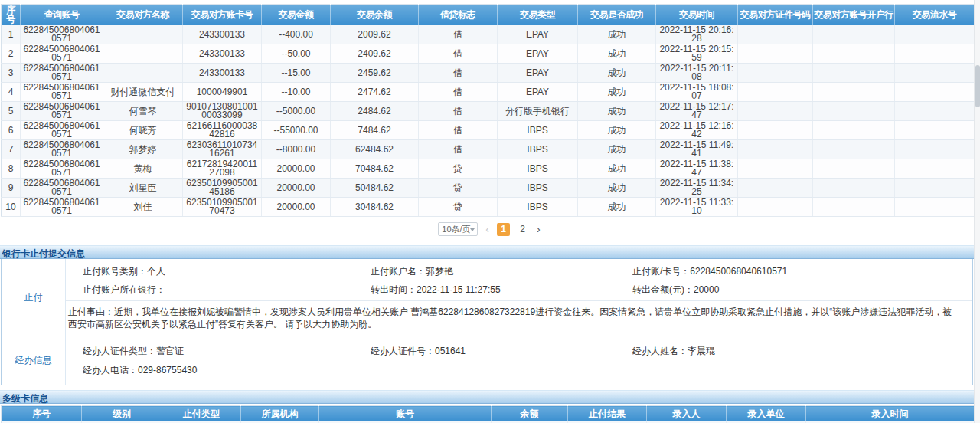  What do you see at coordinates (537, 15) in the screenshot?
I see `column-header: 交易类型` at bounding box center [537, 15].